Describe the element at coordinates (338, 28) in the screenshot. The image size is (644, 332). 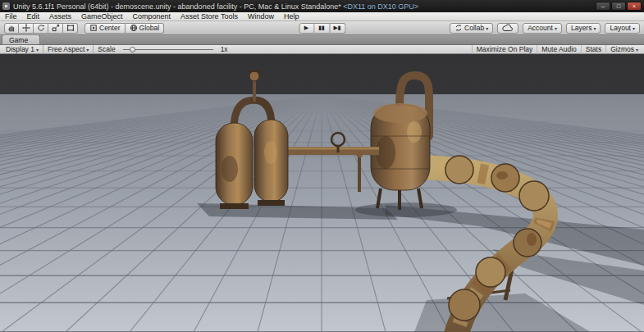
I see `step-button: ▶▮` at that location.